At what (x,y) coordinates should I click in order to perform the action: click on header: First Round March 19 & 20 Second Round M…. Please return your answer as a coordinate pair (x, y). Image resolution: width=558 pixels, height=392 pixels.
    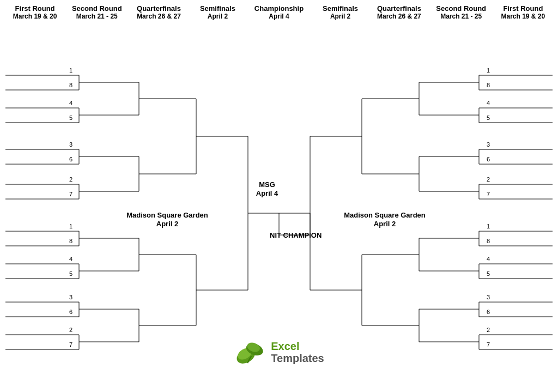
    Looking at the image, I should click on (279, 11).